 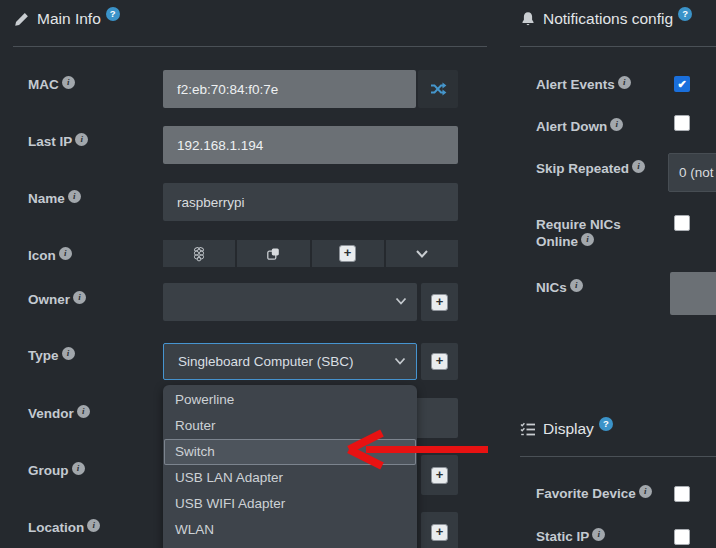 I want to click on bell-icon, so click(x=528, y=19).